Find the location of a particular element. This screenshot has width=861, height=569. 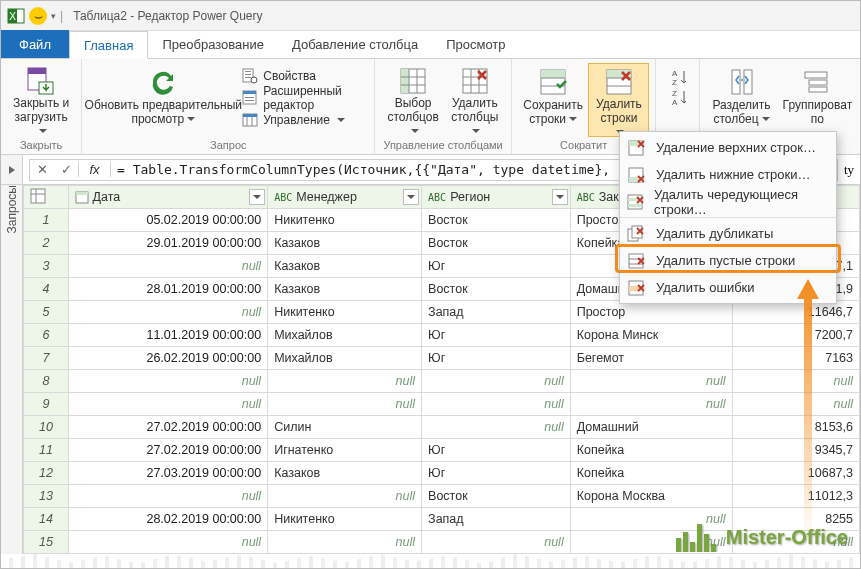

table-row: 13nullnullВостокКорона Москва11012,3 is located at coordinates (442, 496).